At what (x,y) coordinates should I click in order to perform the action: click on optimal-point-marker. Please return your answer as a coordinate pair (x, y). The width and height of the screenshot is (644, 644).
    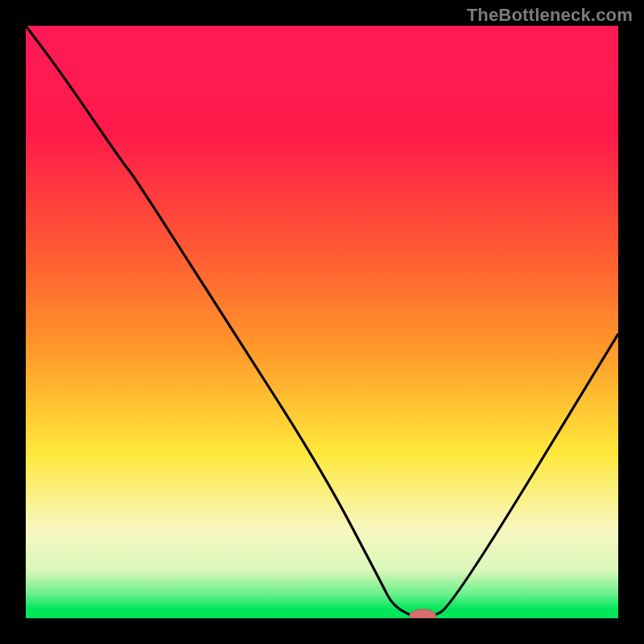
    Looking at the image, I should click on (423, 613).